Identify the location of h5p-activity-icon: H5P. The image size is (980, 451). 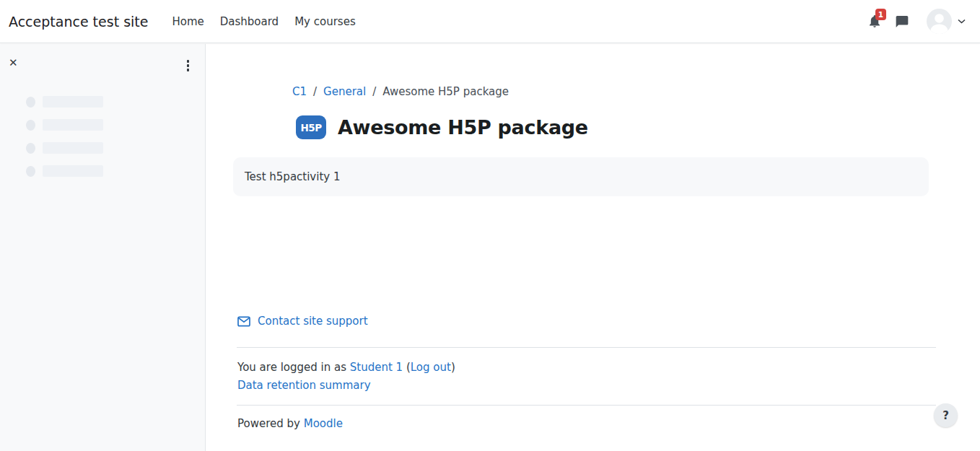
(311, 127).